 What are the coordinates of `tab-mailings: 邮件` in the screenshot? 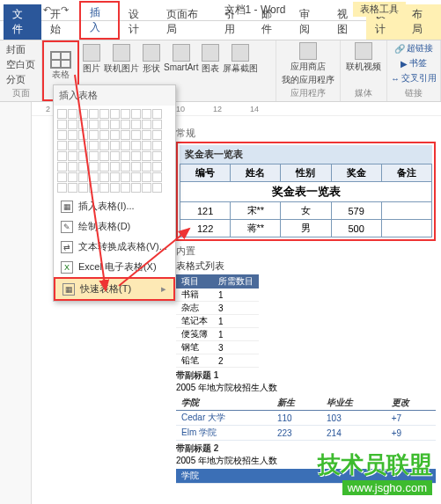 It's located at (271, 22).